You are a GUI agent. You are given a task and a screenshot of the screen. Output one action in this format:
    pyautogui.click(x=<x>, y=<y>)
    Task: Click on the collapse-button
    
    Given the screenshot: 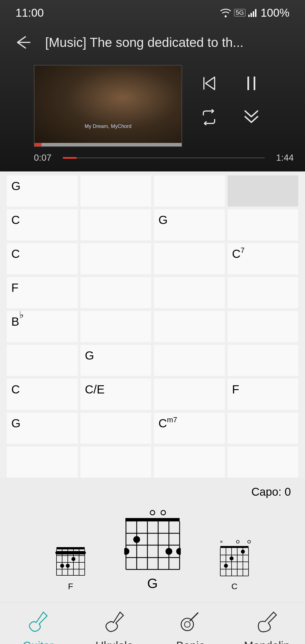 What is the action you would take?
    pyautogui.click(x=251, y=117)
    